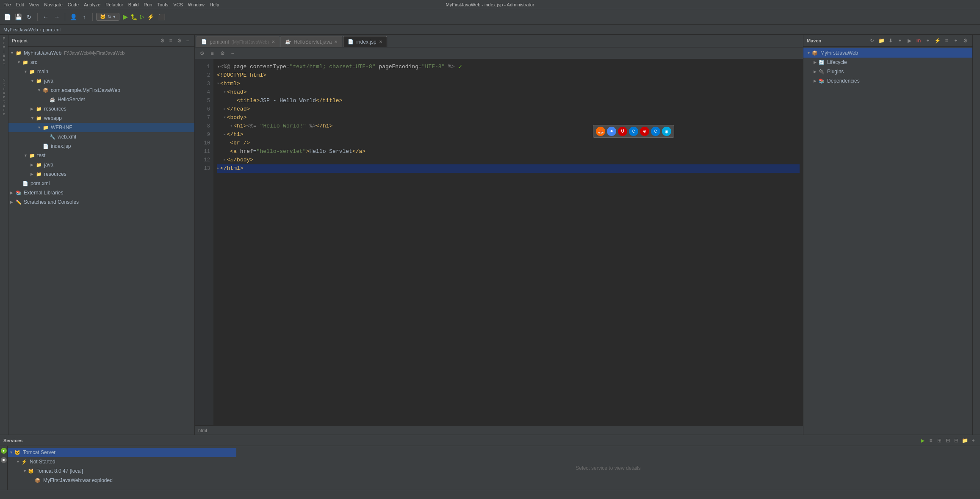 This screenshot has height=499, width=980. Describe the element at coordinates (508, 67) in the screenshot. I see `code-line-1: ▾ <%@ page contentType = "text/html; cha…` at that location.